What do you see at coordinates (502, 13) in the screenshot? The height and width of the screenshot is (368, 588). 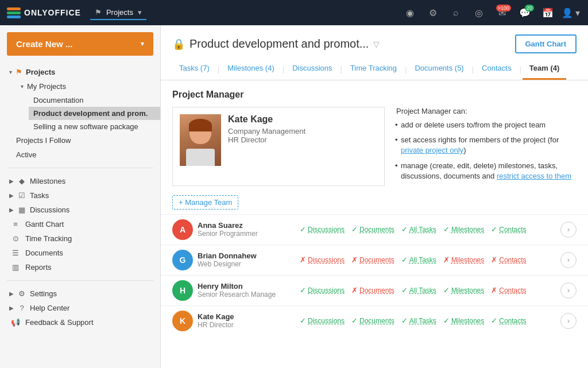 I see `mail-icon: ✉ >100` at bounding box center [502, 13].